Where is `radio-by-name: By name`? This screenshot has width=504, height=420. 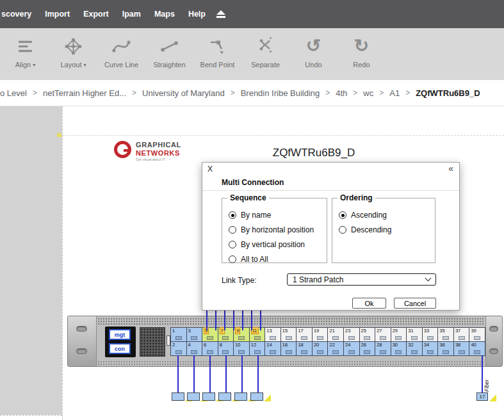
radio-by-name: By name is located at coordinates (278, 215).